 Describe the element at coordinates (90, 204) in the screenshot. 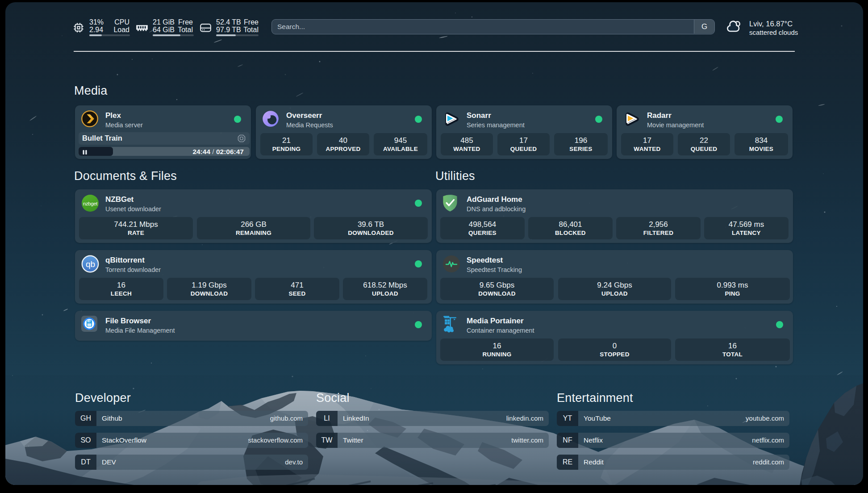

I see `svg-text: nzbget` at that location.